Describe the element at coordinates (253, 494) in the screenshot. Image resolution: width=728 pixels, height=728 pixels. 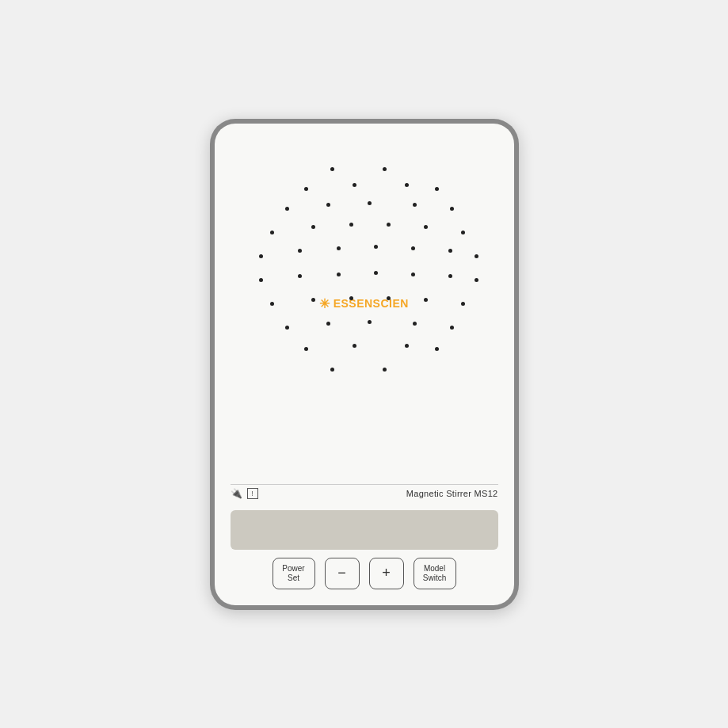
I see `warning-icon: !` at that location.